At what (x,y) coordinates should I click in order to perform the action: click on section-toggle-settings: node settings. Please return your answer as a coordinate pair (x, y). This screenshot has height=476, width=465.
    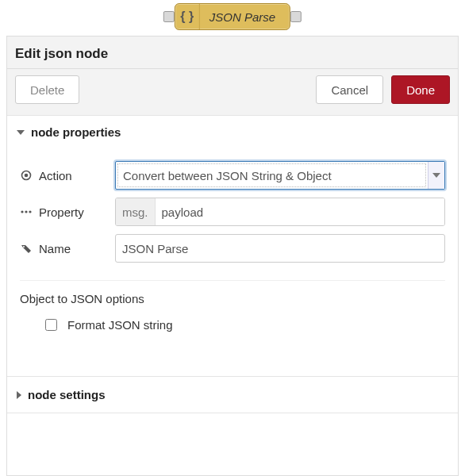
    Looking at the image, I should click on (232, 395).